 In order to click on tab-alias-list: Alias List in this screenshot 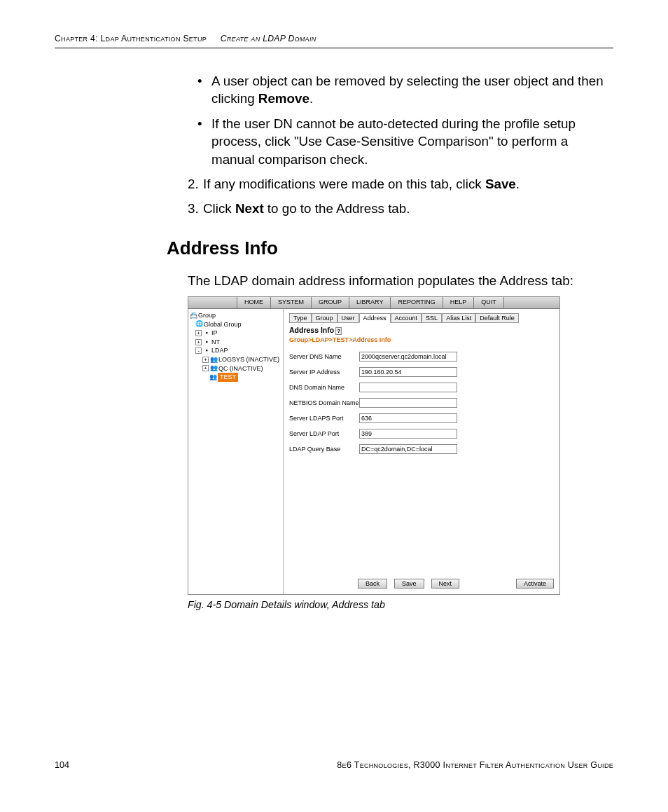, I will do `click(459, 318)`.